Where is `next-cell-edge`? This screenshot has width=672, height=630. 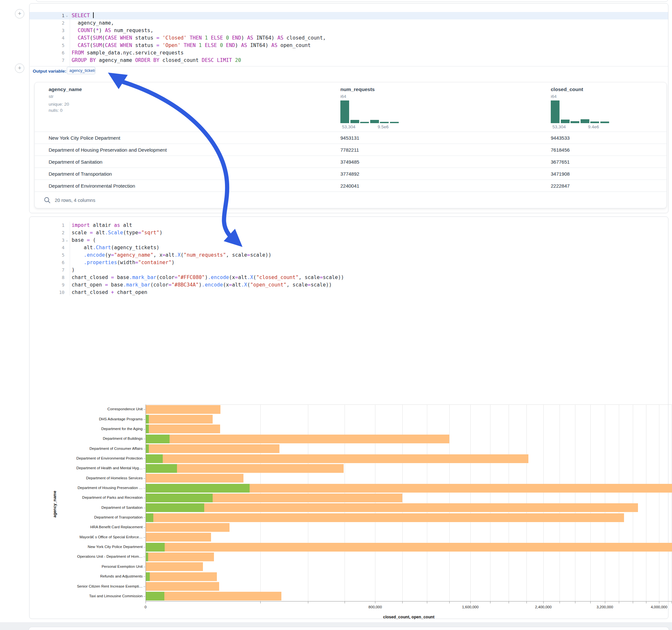 next-cell-edge is located at coordinates (349, 628).